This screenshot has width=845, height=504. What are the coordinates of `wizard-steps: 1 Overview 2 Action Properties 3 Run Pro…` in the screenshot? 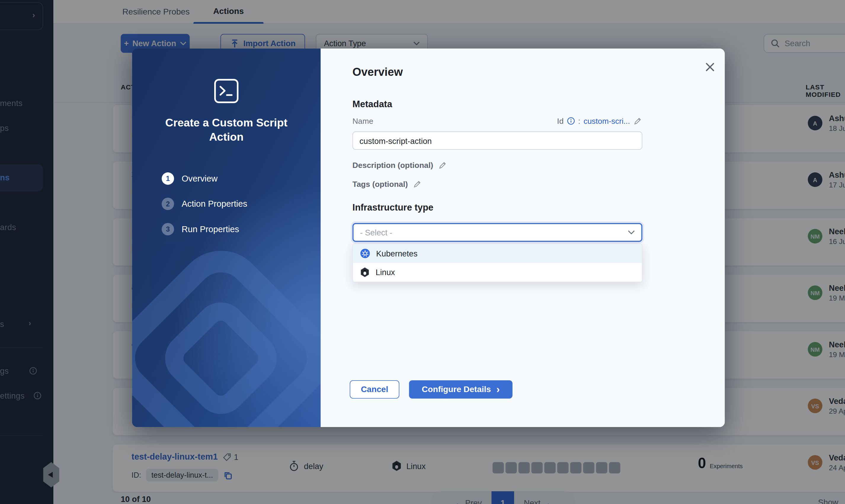 It's located at (205, 204).